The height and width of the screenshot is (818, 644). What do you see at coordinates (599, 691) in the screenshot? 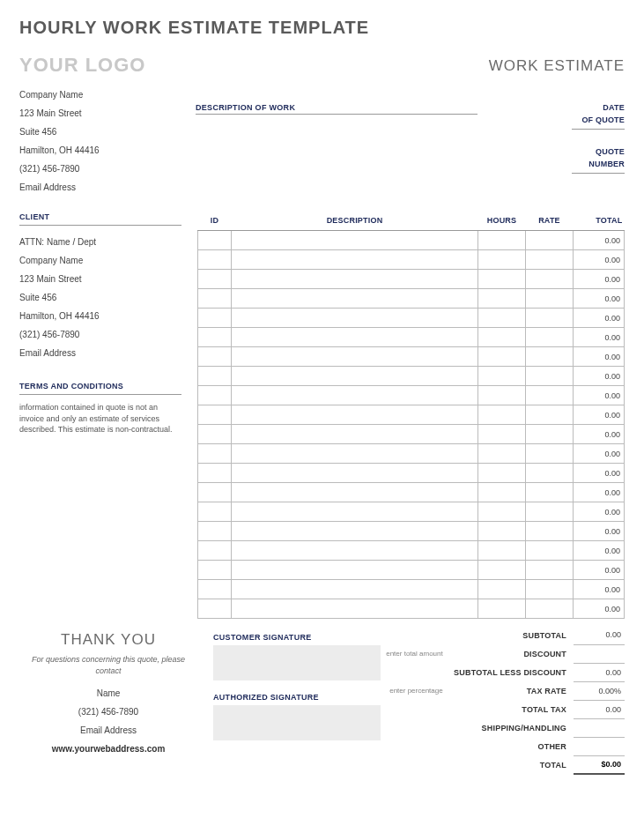
I see `tax-rate-value: 0.00%` at bounding box center [599, 691].